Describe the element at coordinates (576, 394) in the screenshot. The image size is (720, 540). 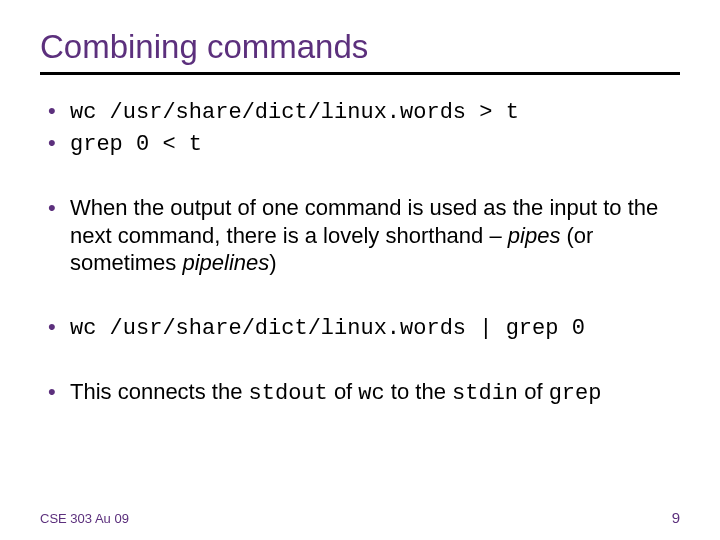
I see `code-inline: grep` at that location.